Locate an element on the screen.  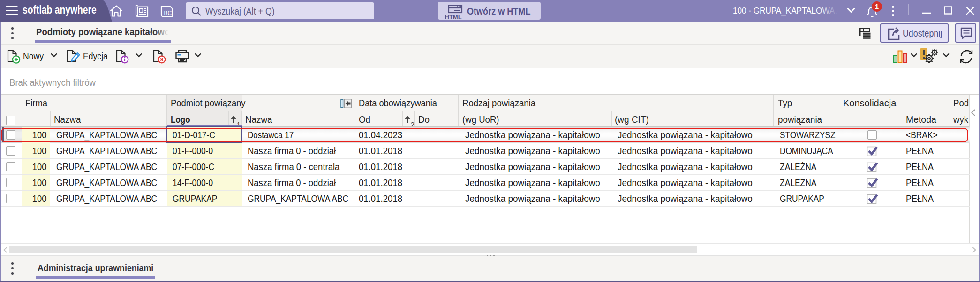
svg-text: BC is located at coordinates (168, 13).